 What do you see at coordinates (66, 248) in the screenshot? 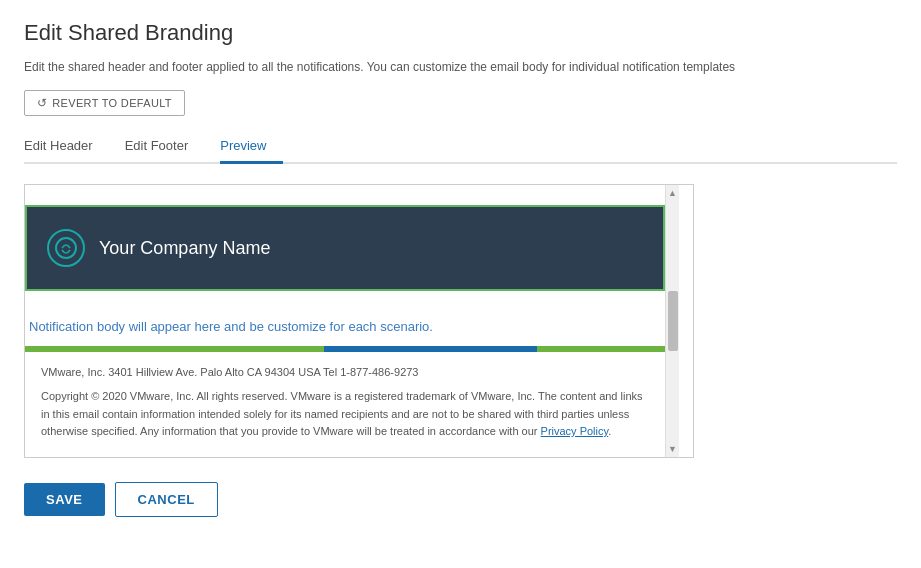
I see `company-logo-icon` at bounding box center [66, 248].